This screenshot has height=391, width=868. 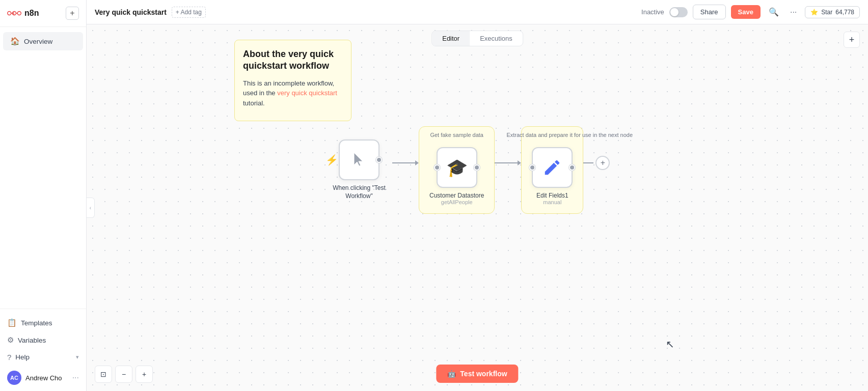 I want to click on svg-text: 8, so click(x=13, y=14).